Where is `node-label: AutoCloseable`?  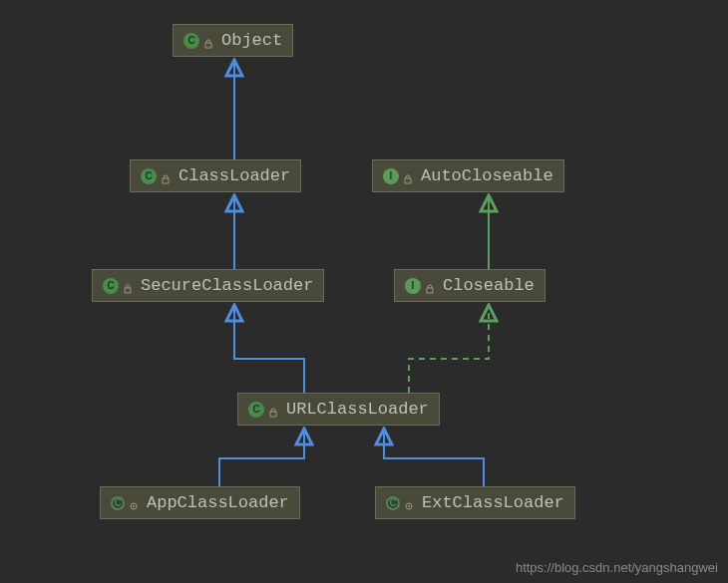 node-label: AutoCloseable is located at coordinates (487, 175).